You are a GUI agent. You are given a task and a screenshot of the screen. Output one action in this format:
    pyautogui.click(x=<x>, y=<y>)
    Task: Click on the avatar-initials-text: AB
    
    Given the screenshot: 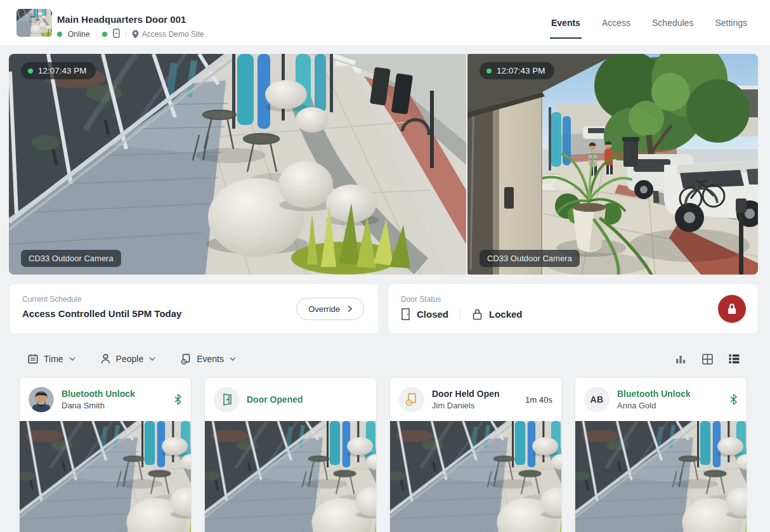 What is the action you would take?
    pyautogui.click(x=597, y=399)
    